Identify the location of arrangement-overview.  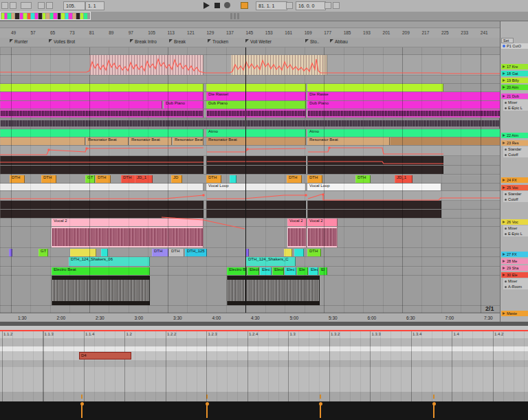
(264, 16).